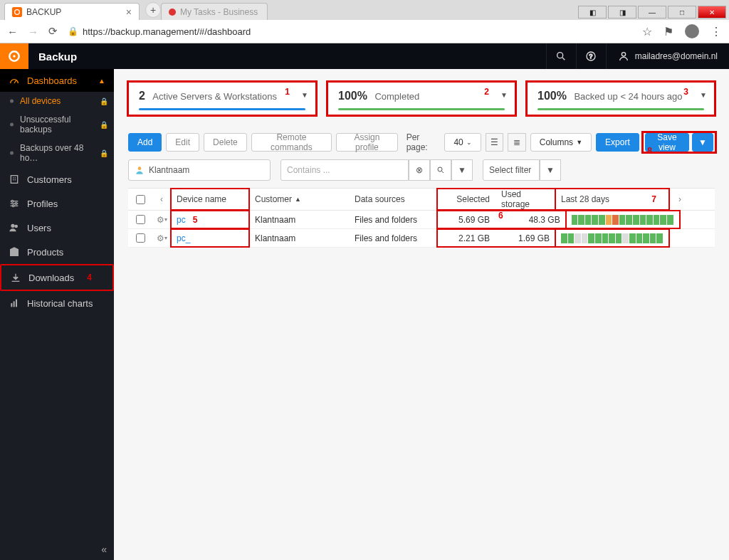 The height and width of the screenshot is (560, 729). I want to click on window-minimize: —, so click(652, 12).